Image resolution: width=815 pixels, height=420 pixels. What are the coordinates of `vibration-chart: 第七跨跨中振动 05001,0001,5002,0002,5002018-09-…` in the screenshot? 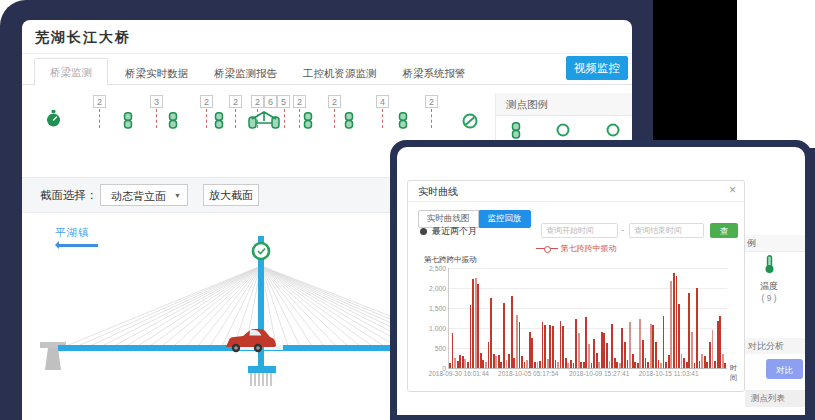 It's located at (577, 321).